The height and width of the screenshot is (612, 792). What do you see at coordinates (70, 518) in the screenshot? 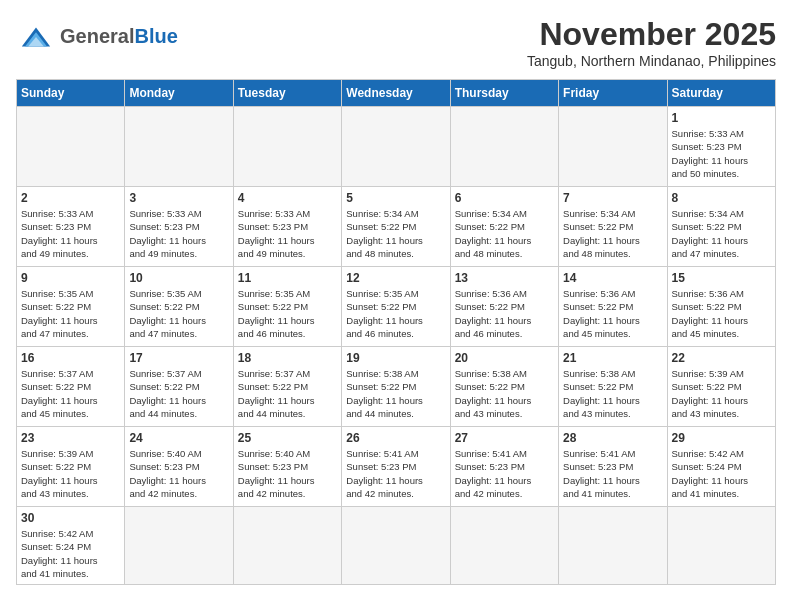
I see `day-number: 30` at bounding box center [70, 518].